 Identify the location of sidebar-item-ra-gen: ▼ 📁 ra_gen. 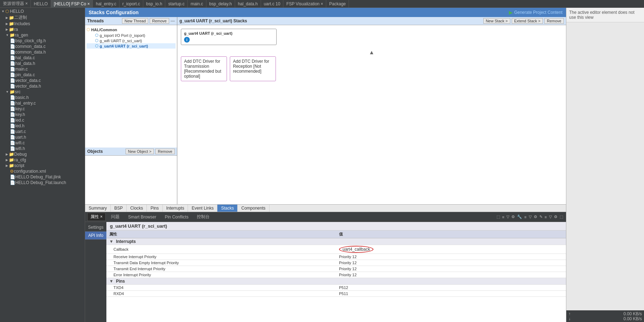
(43, 35).